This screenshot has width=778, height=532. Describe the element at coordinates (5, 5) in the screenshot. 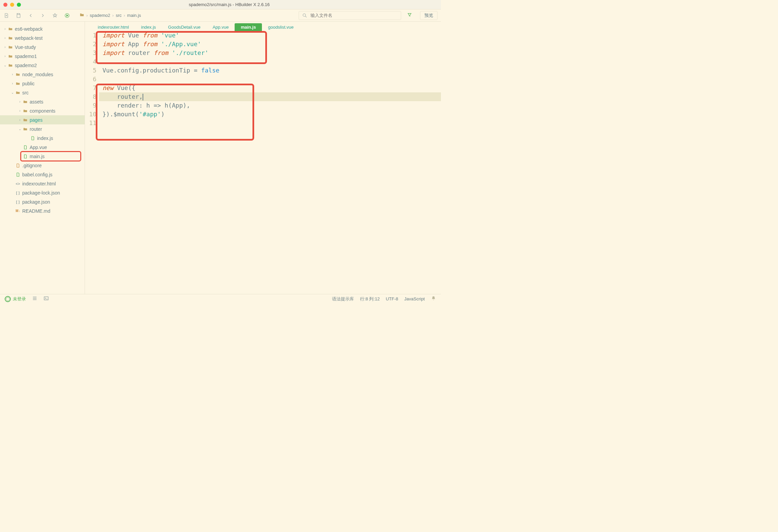

I see `close-dot` at that location.